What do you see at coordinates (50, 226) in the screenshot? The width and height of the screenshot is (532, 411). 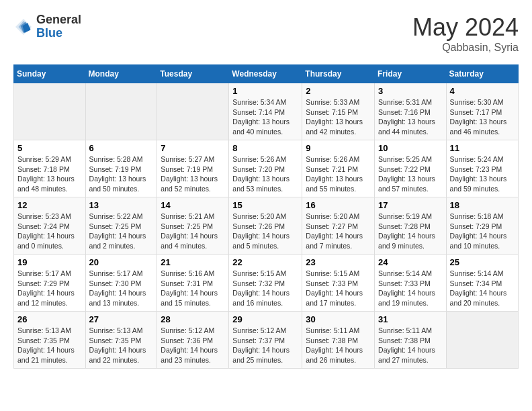 I see `calendar-cell: 12Sunrise: 5:23 AM Sunset: 7:24 PM Dayli…` at bounding box center [50, 226].